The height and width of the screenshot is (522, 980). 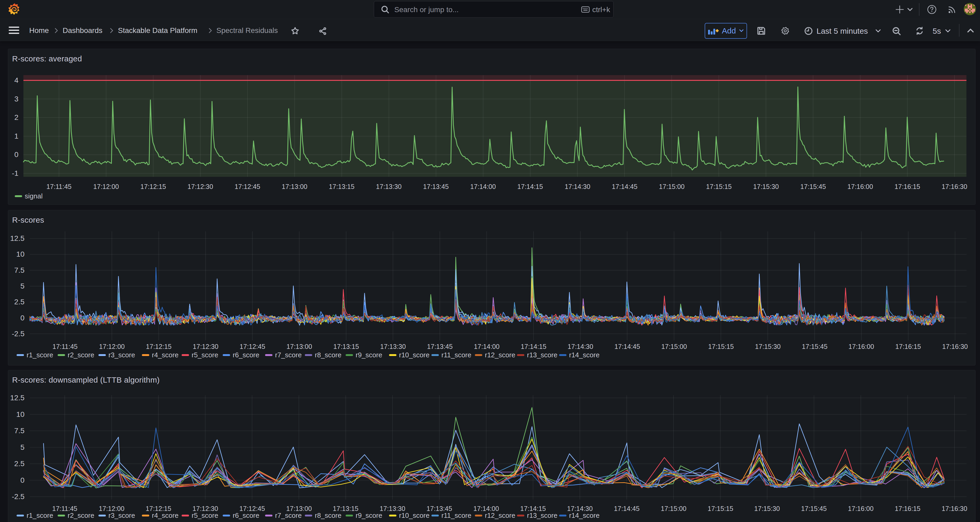 What do you see at coordinates (16, 117) in the screenshot?
I see `svg-text: 2` at bounding box center [16, 117].